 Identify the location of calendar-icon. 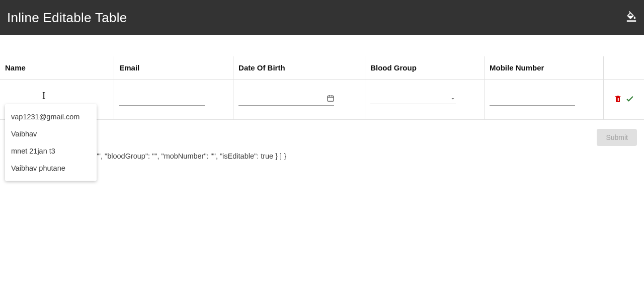
(331, 99).